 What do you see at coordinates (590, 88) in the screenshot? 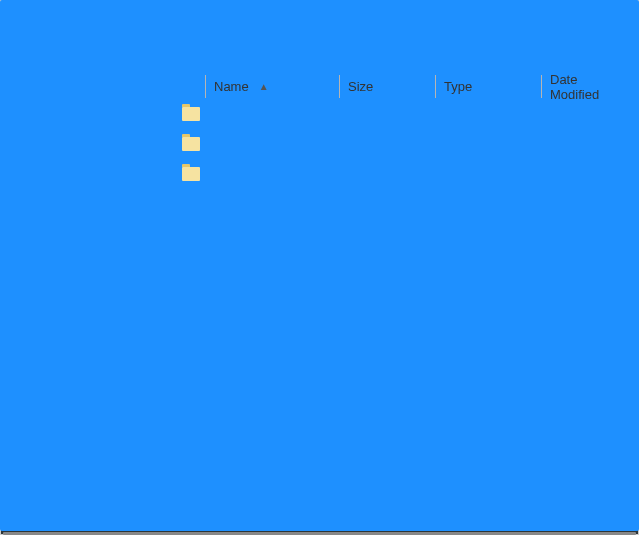
I see `column-label: Date Modified` at bounding box center [590, 88].